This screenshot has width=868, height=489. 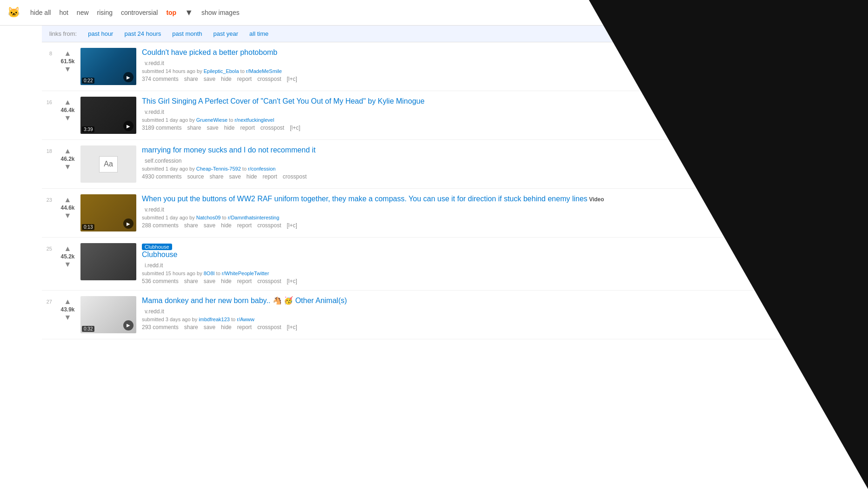 What do you see at coordinates (108, 115) in the screenshot?
I see `post-thumbnail: ▶3:39` at bounding box center [108, 115].